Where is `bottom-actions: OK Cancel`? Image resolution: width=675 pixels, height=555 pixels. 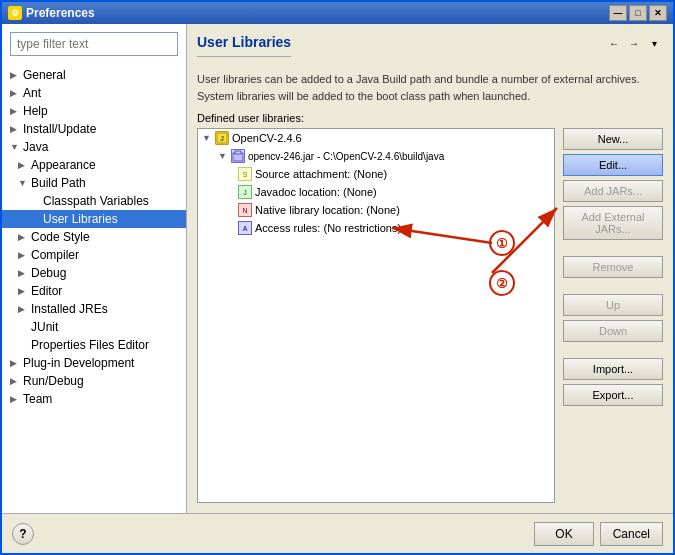 bottom-actions: OK Cancel is located at coordinates (598, 534).